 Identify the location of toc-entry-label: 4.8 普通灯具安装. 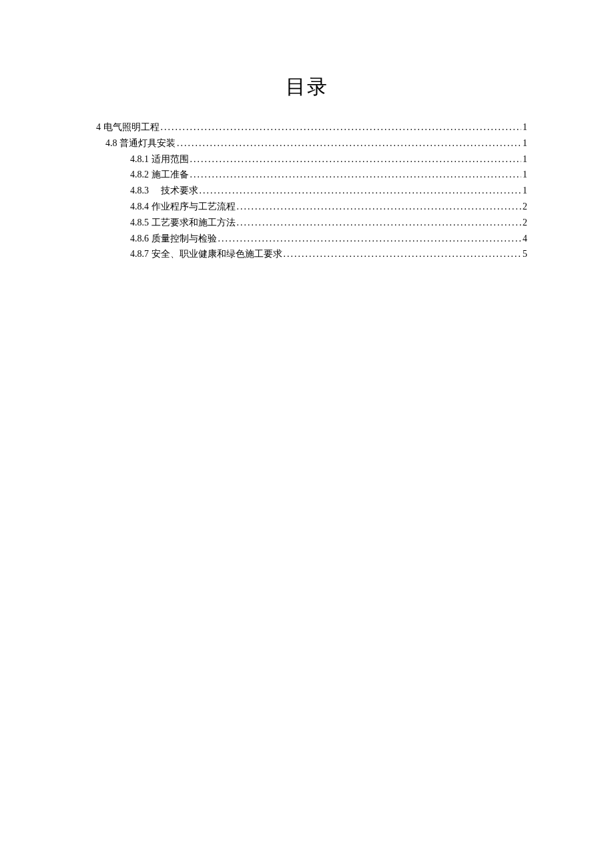
(140, 143).